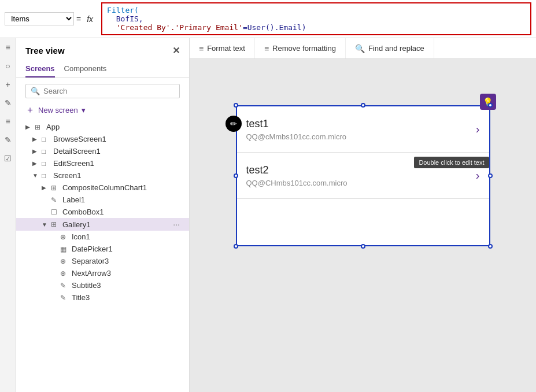 This screenshot has height=392, width=536. I want to click on expand-arrow-screen1: ▼, so click(36, 176).